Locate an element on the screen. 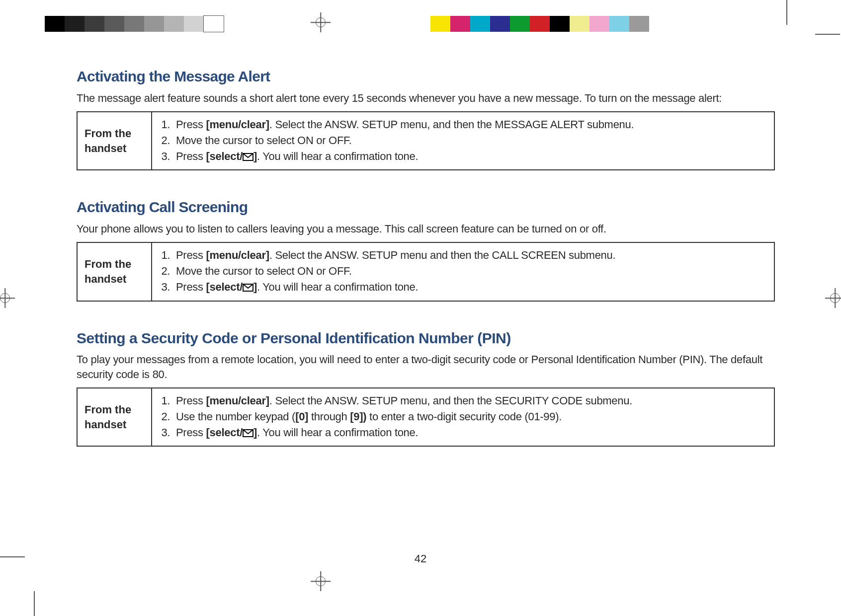 Image resolution: width=841 pixels, height=616 pixels. section-title: Activating Call Screening is located at coordinates (425, 208).